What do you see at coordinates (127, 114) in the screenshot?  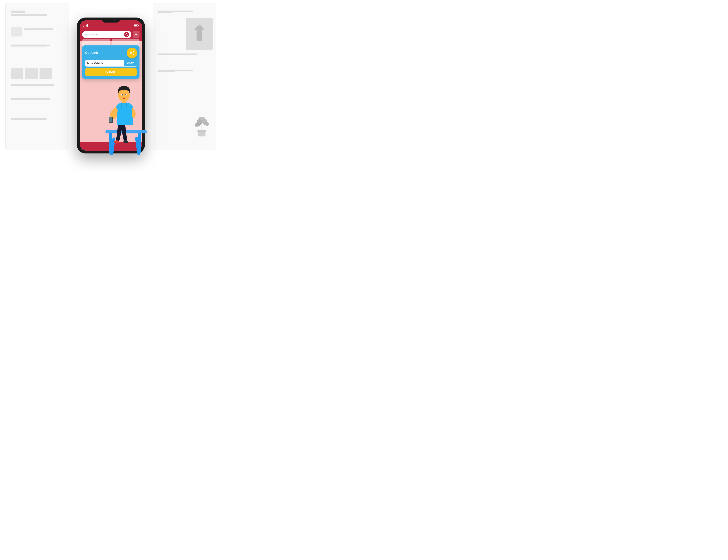 I see `character-illustration` at bounding box center [127, 114].